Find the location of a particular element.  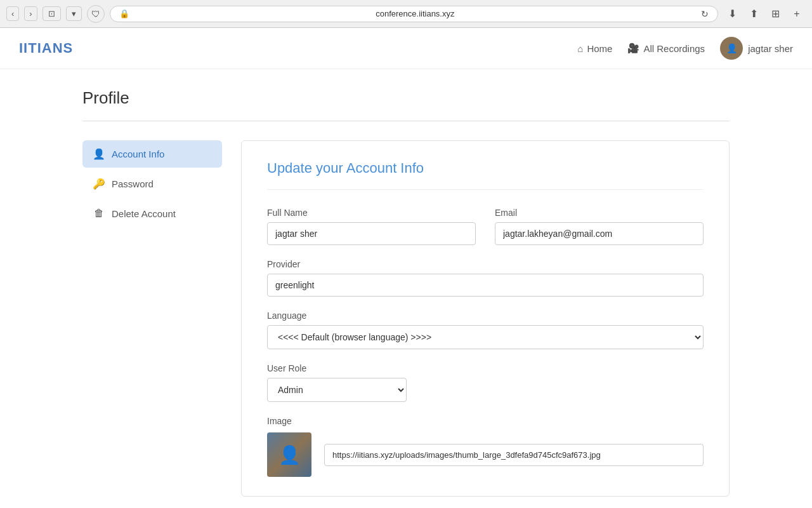

language-row: Language <<<< Default (browser language)… is located at coordinates (485, 330).